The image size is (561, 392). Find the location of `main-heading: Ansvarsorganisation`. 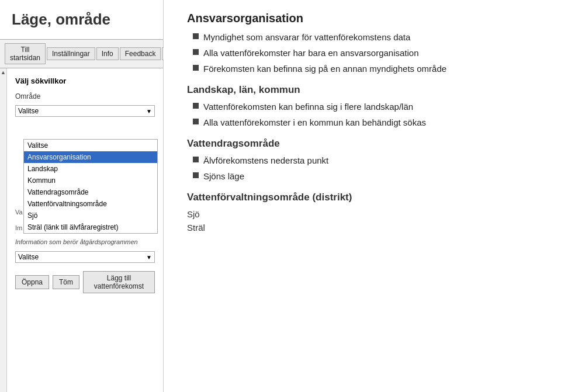

main-heading: Ansvarsorganisation is located at coordinates (365, 19).